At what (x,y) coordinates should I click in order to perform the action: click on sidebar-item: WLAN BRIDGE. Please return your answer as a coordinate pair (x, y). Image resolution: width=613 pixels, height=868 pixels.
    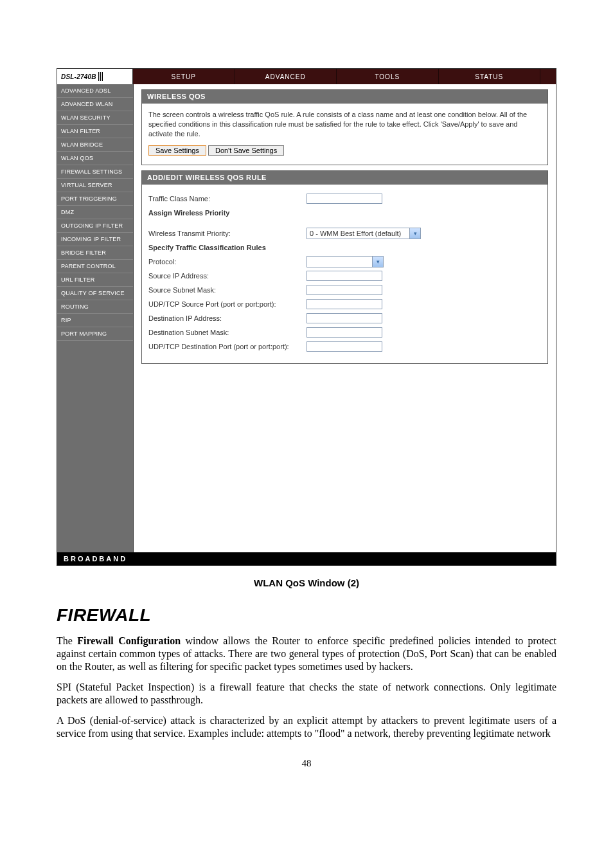
    Looking at the image, I should click on (95, 145).